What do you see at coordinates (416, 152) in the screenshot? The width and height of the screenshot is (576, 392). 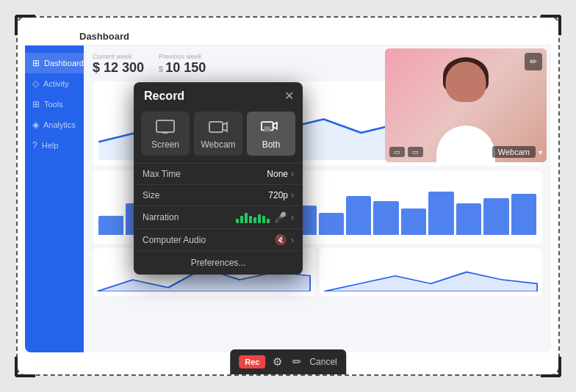 I see `webcam-layout-btn: ▭` at bounding box center [416, 152].